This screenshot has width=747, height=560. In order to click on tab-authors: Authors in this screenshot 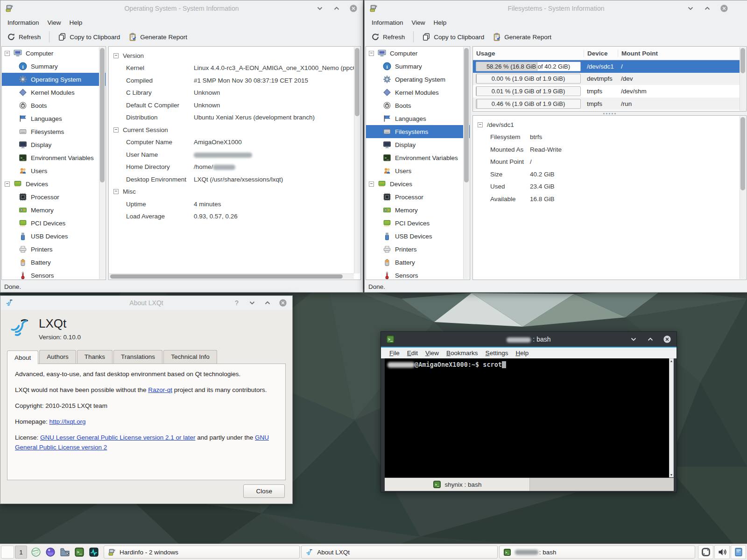, I will do `click(58, 357)`.